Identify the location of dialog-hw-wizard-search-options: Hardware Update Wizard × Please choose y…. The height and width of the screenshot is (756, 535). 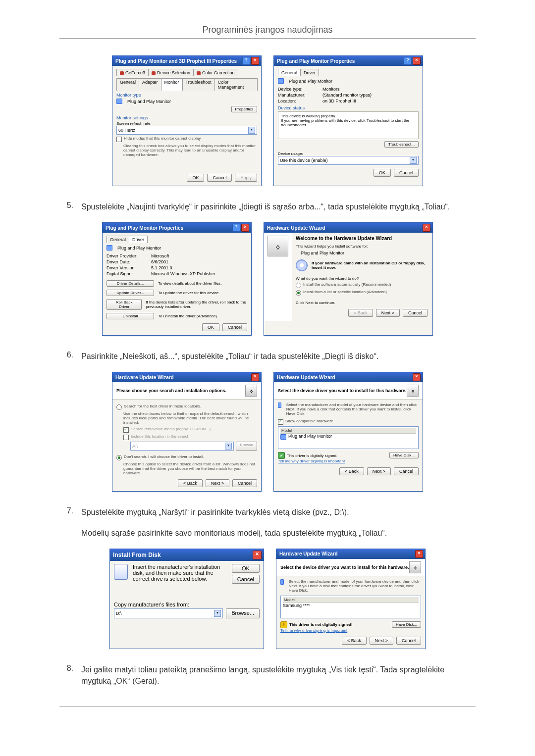
(187, 432).